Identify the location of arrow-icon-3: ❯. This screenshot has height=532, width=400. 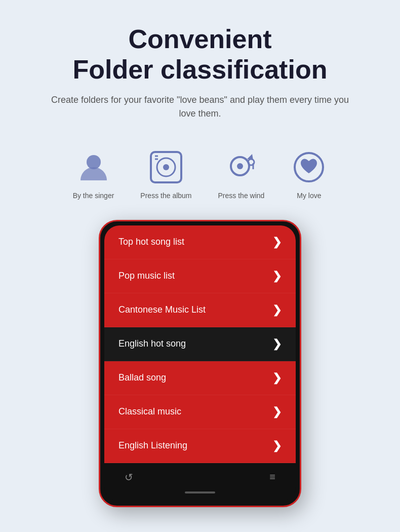
(277, 344).